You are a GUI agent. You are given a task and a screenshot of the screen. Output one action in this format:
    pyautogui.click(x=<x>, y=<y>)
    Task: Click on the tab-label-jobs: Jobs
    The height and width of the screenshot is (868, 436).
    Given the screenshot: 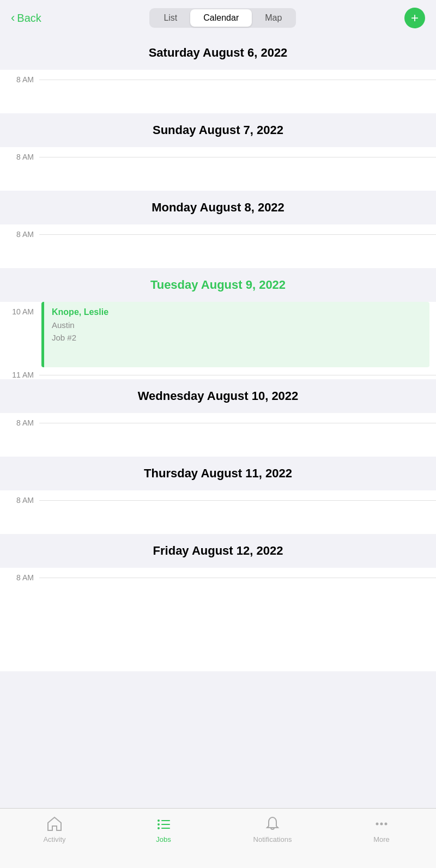 What is the action you would take?
    pyautogui.click(x=164, y=839)
    